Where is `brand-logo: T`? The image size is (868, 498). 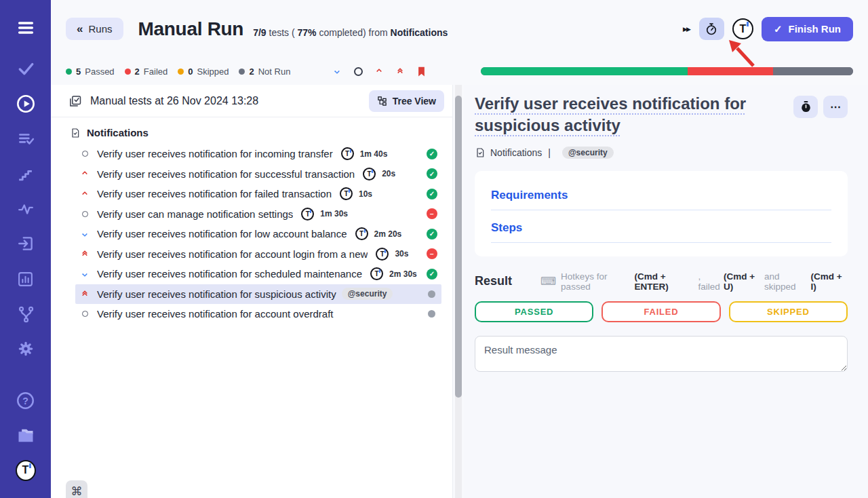
brand-logo: T is located at coordinates (26, 470).